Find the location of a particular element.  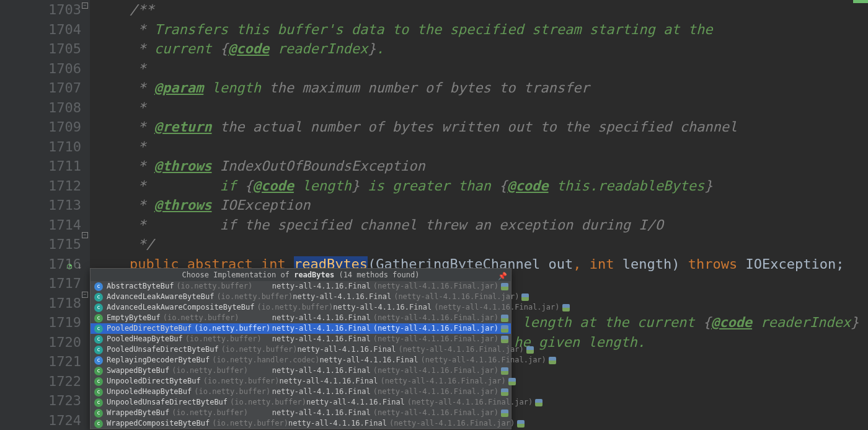

class-name: PooledHeapByteBuf is located at coordinates (145, 339).